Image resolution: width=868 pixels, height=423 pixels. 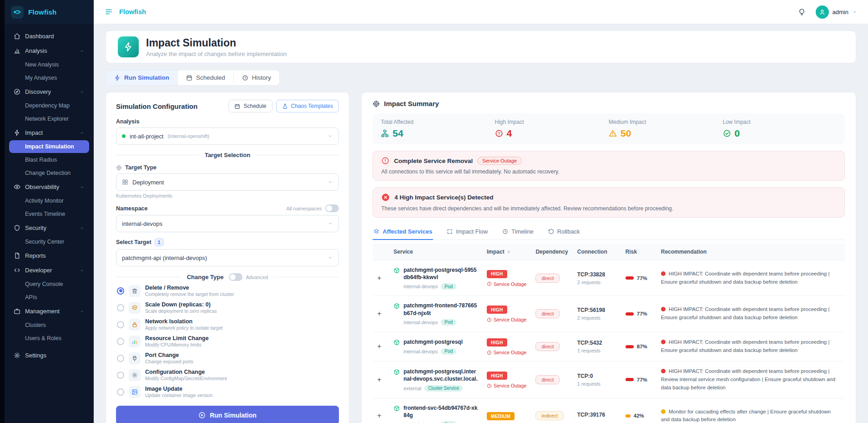 I want to click on sidebar-item-events-timeline: Events Timeline, so click(x=49, y=214).